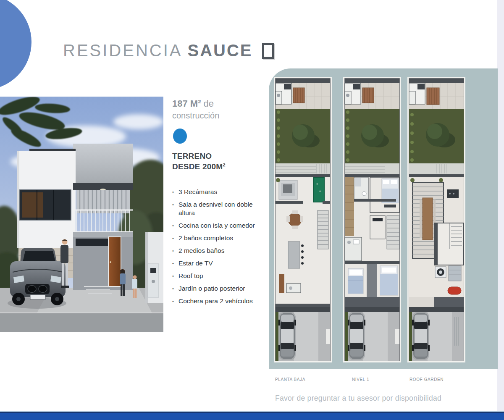 Image resolution: width=504 pixels, height=420 pixels. What do you see at coordinates (268, 51) in the screenshot?
I see `square-logo-icon` at bounding box center [268, 51].